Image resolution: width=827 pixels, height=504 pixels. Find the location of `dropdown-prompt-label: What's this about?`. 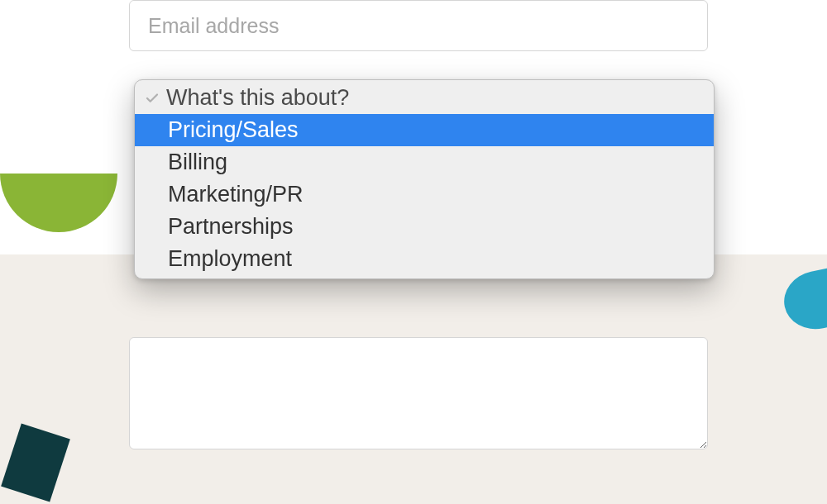

dropdown-prompt-label: What's this about? is located at coordinates (258, 97).